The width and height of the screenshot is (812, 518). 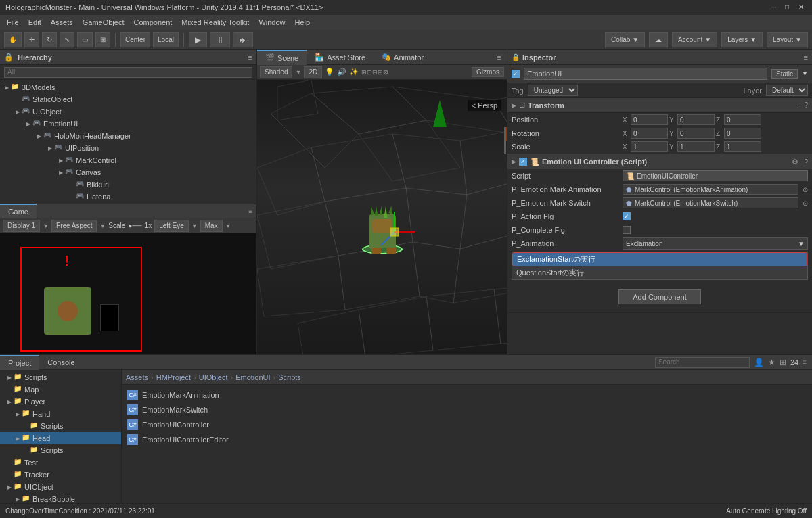 I want to click on collab-btn: Collab ▼, so click(x=625, y=40).